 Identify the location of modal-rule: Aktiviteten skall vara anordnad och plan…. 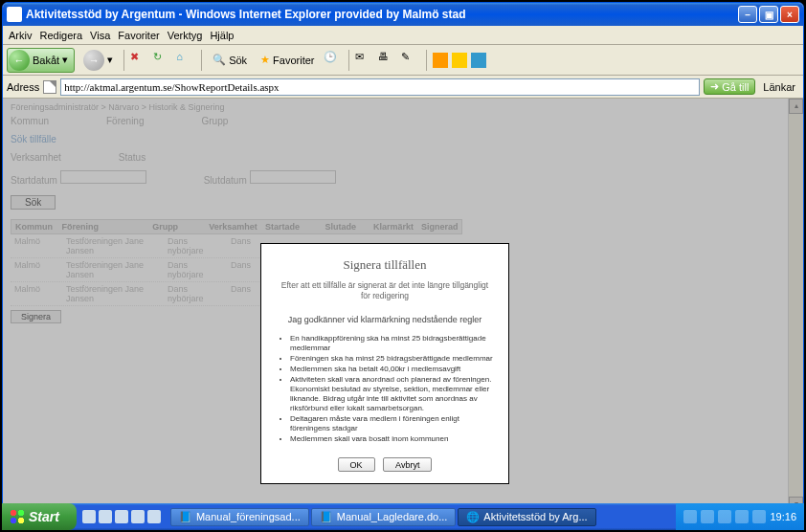
(392, 394).